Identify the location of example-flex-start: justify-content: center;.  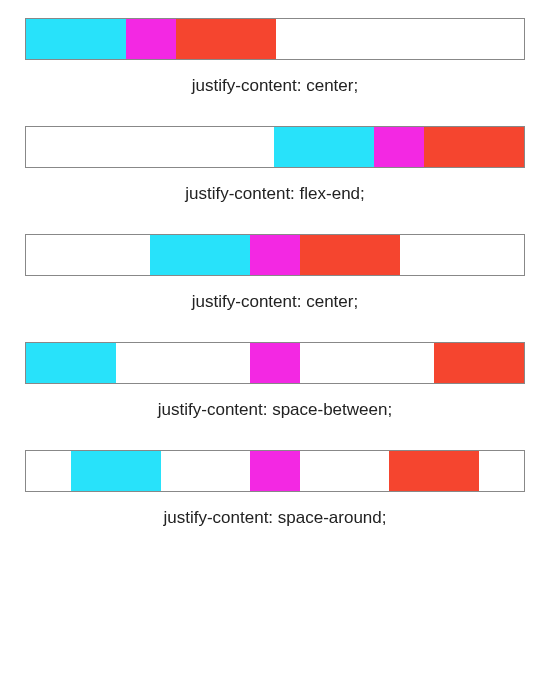
(275, 57).